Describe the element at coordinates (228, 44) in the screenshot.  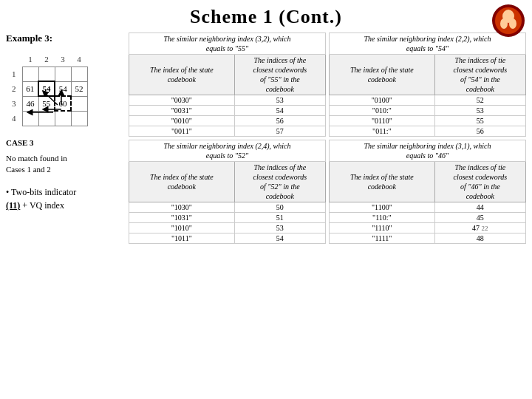
I see `table-1-title: The similar neighboring index (3,2), whi…` at that location.